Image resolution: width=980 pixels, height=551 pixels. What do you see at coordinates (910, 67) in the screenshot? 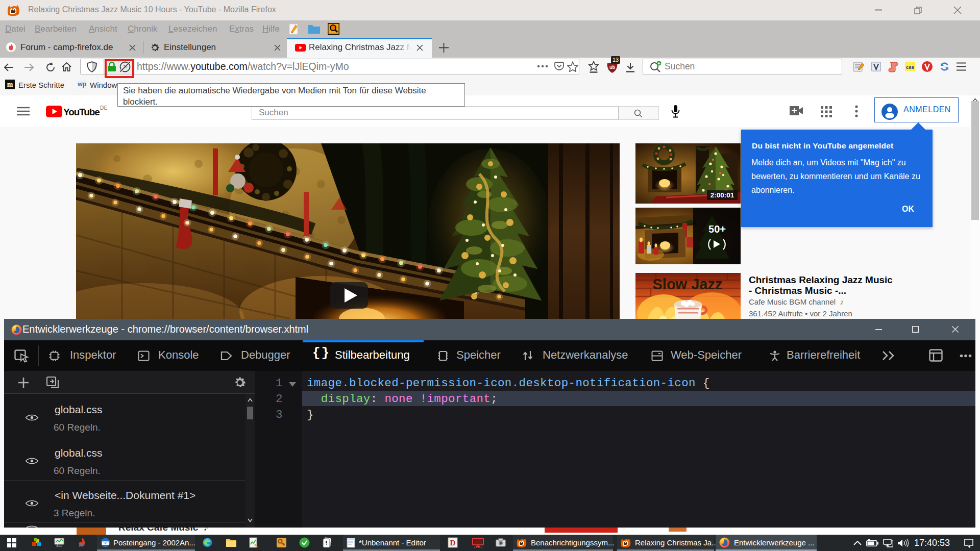
I see `svg-text: css` at bounding box center [910, 67].